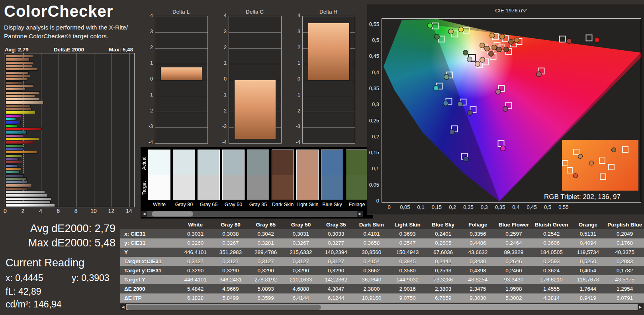 The image size is (644, 315). Describe the element at coordinates (196, 252) in the screenshot. I see `table-cell: 446,4101` at that location.